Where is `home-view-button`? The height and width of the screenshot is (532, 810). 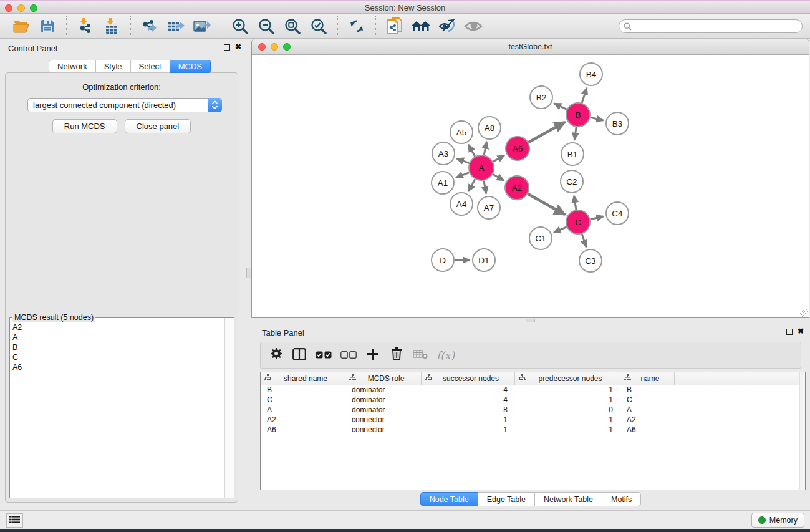
home-view-button is located at coordinates (421, 26).